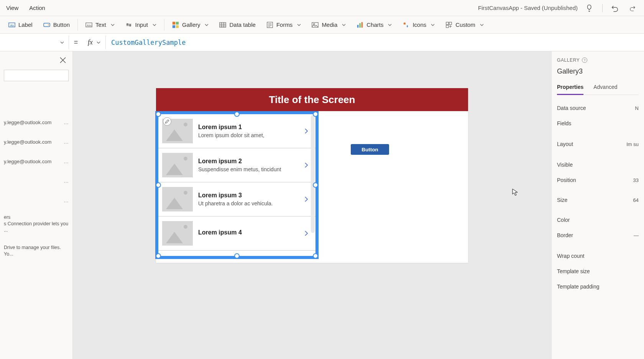  What do you see at coordinates (598, 165) in the screenshot?
I see `prop-visible: Visible` at bounding box center [598, 165].